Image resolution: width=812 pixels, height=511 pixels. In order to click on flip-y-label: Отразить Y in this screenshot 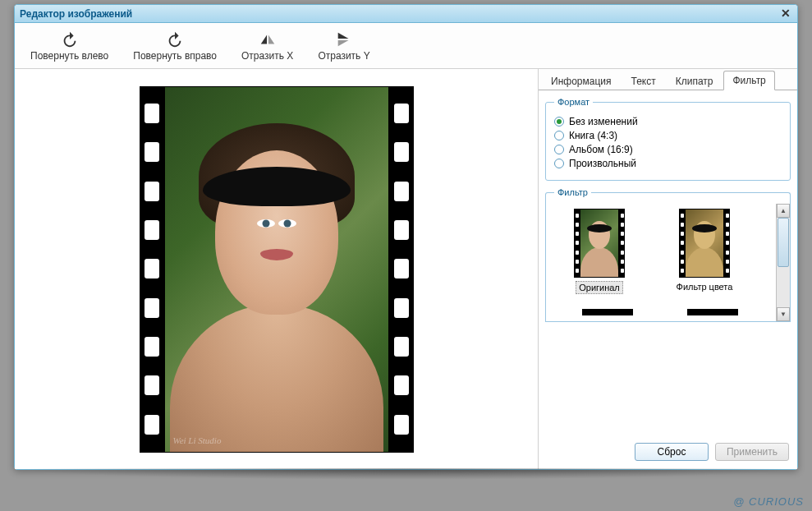, I will do `click(343, 56)`.